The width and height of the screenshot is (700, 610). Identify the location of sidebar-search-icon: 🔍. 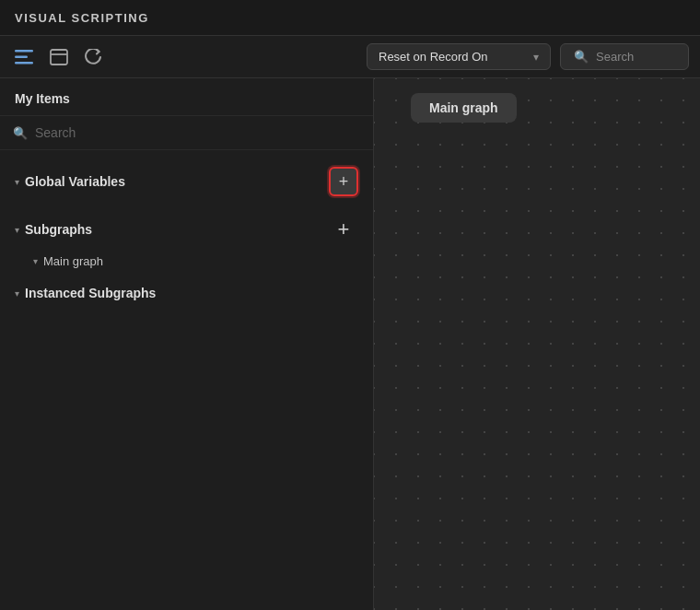
(20, 133).